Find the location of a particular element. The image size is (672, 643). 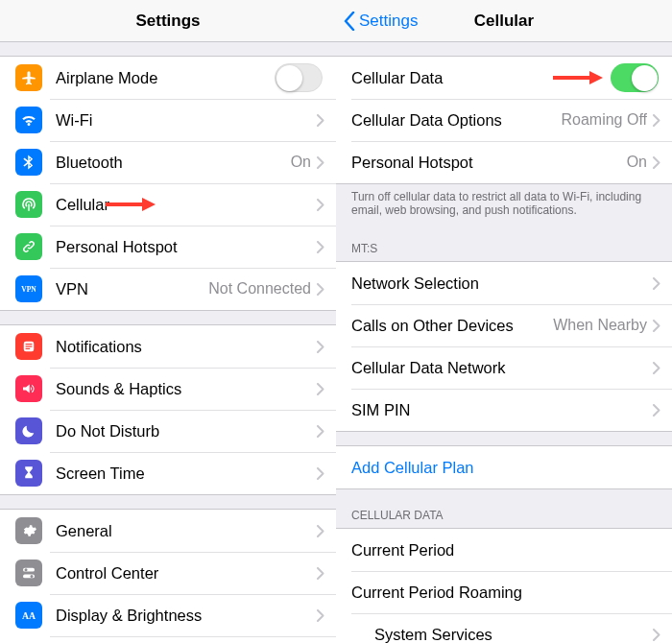

bluetooth-icon is located at coordinates (29, 162).